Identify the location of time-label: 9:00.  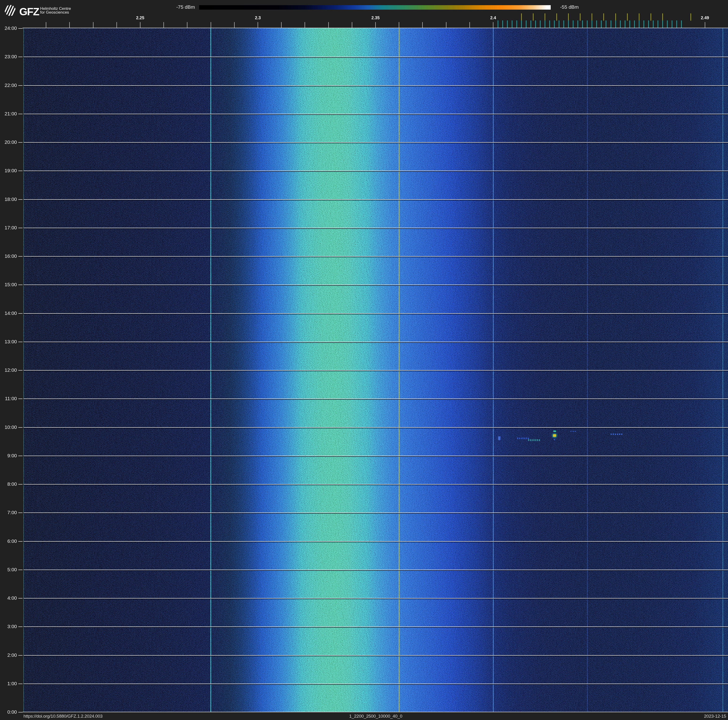
(8, 456).